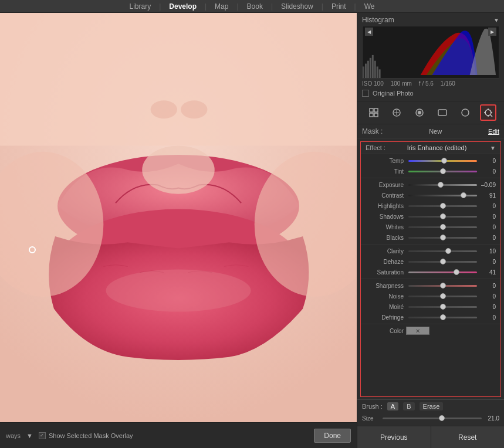  What do you see at coordinates (86, 436) in the screenshot?
I see `mask-overlay-check: ✓ Show Selected Mask Overlay` at bounding box center [86, 436].